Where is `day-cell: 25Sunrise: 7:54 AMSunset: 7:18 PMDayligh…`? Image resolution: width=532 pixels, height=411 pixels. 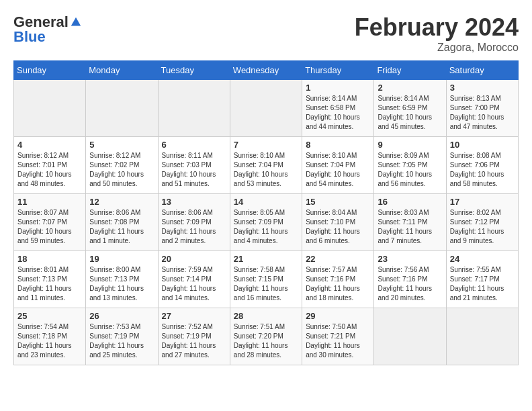
day-cell: 25Sunrise: 7:54 AMSunset: 7:18 PMDayligh… is located at coordinates (50, 337).